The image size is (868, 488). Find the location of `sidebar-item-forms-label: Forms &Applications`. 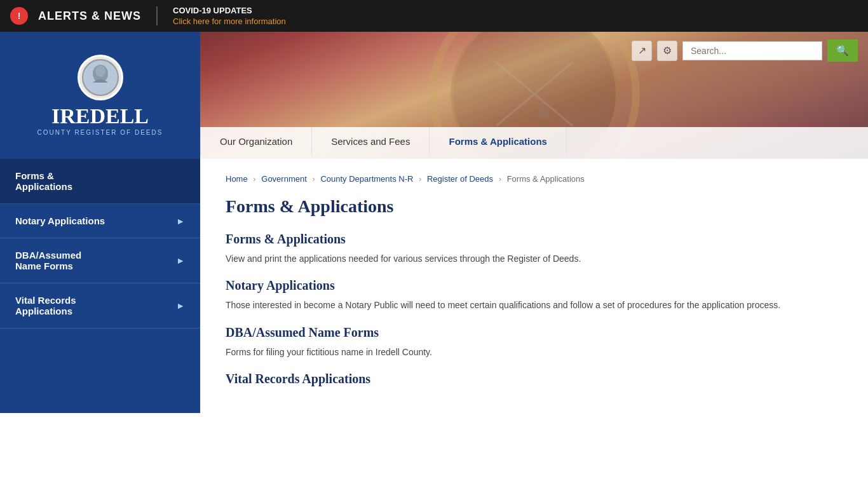

sidebar-item-forms-label: Forms &Applications is located at coordinates (44, 181).